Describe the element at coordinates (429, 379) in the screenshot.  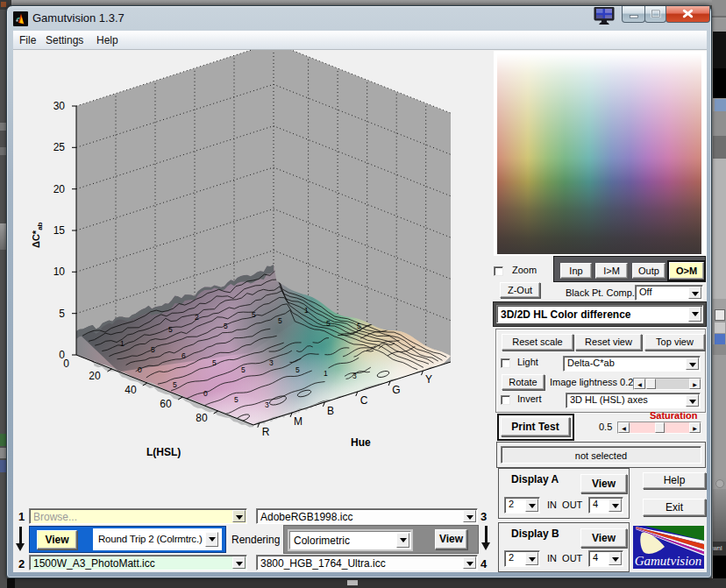
I see `svg-text: Y` at that location.